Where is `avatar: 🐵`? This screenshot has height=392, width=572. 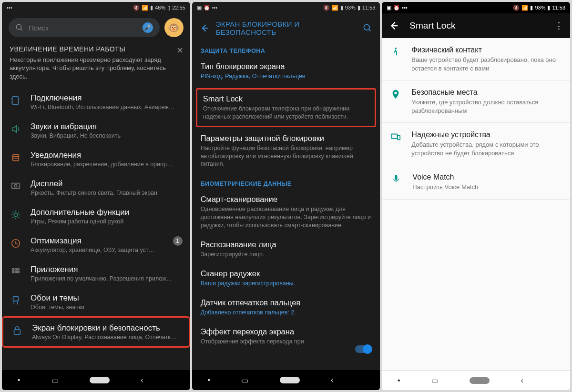 avatar: 🐵 is located at coordinates (174, 28).